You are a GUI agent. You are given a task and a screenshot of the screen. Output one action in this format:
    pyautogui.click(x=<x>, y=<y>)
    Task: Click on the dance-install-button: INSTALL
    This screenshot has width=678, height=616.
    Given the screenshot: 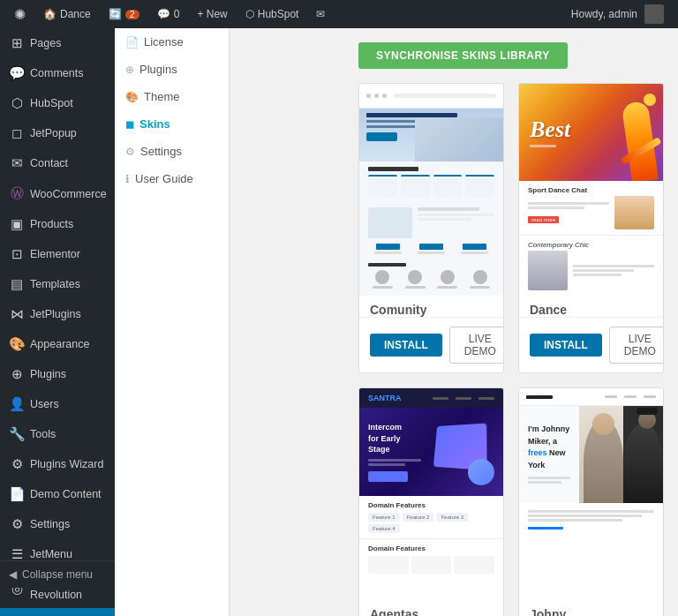 What is the action you would take?
    pyautogui.click(x=566, y=345)
    